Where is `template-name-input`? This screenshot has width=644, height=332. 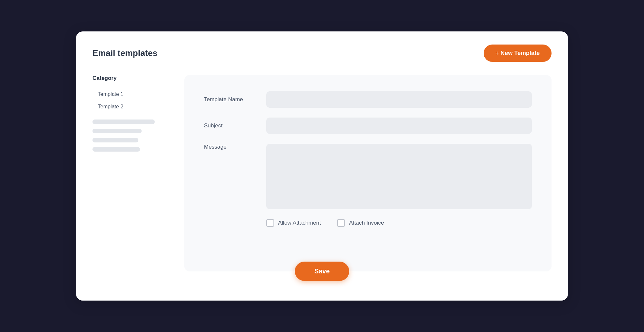
template-name-input is located at coordinates (399, 100).